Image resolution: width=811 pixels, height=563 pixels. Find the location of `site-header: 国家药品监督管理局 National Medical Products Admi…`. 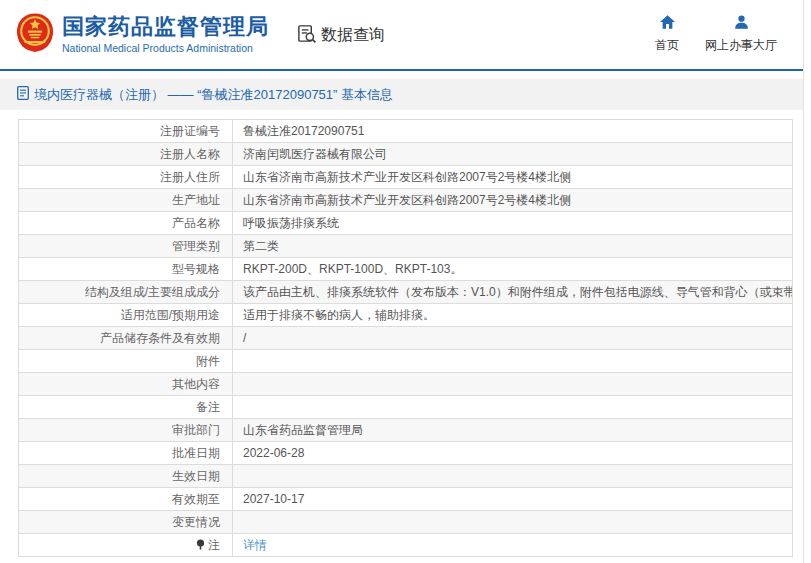

site-header: 国家药品监督管理局 National Medical Products Admi… is located at coordinates (402, 34).